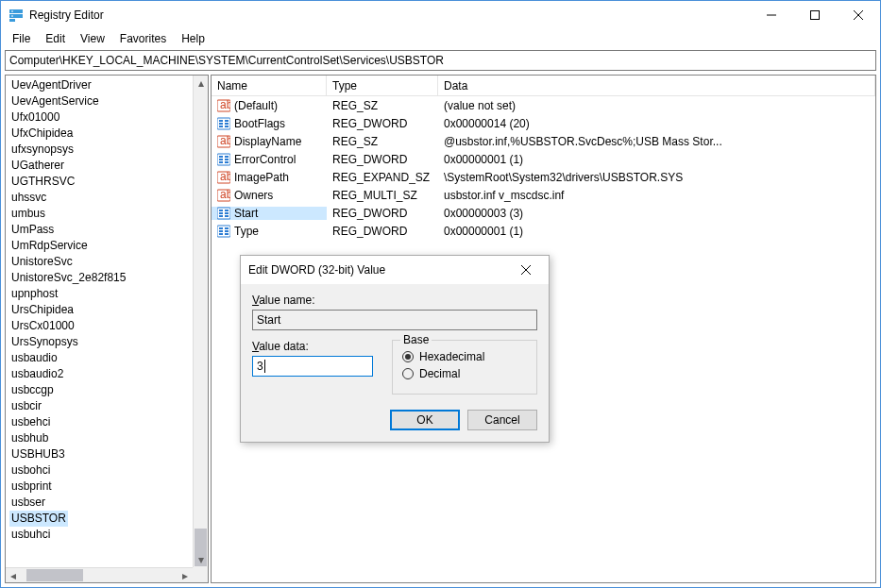 The height and width of the screenshot is (588, 881). I want to click on tree-node: UevAgentDriver, so click(101, 85).